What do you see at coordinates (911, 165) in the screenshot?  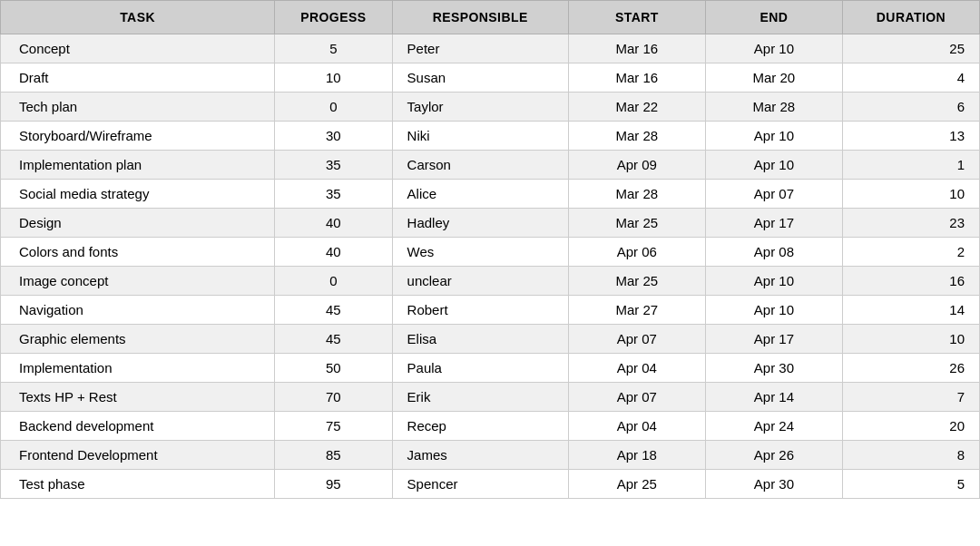 I see `cell-duration: 1` at bounding box center [911, 165].